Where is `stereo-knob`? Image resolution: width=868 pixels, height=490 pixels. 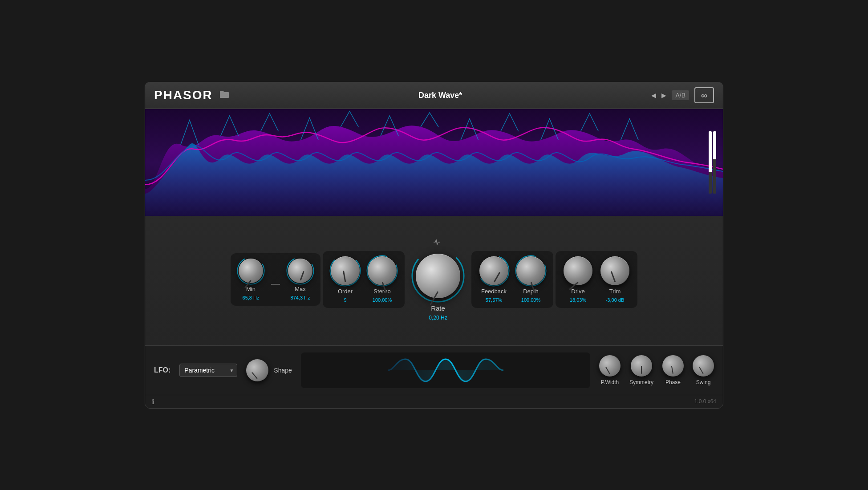
stereo-knob is located at coordinates (382, 271).